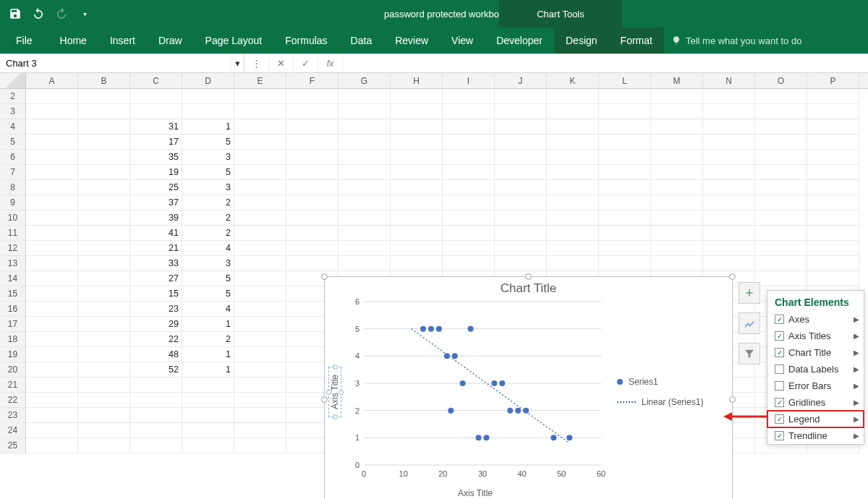  I want to click on name-box-input, so click(116, 64).